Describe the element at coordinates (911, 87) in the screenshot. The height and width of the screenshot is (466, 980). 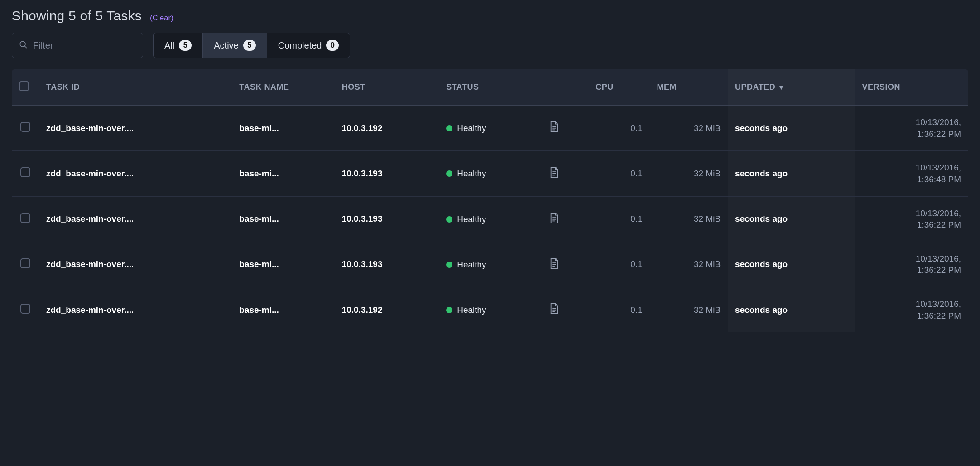
I see `col-version: VERSION` at that location.